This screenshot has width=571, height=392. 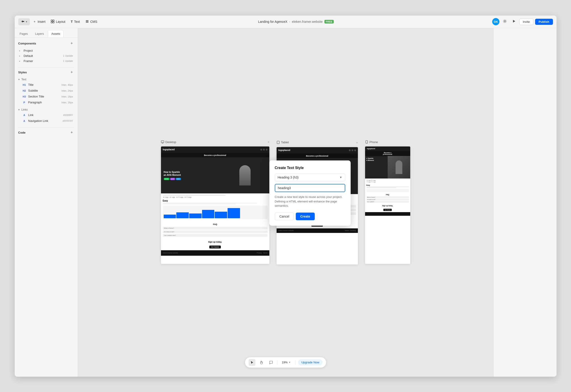 What do you see at coordinates (311, 363) in the screenshot?
I see `upgrade-button: Upgrade Now` at bounding box center [311, 363].